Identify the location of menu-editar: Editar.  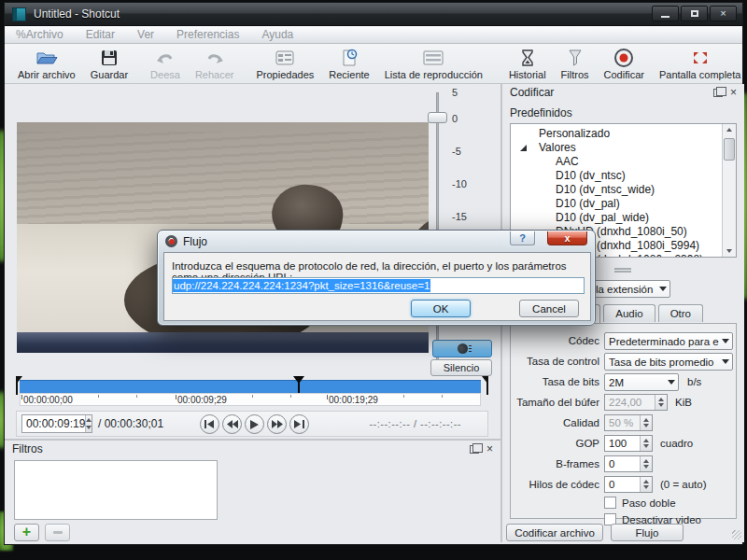
(101, 35).